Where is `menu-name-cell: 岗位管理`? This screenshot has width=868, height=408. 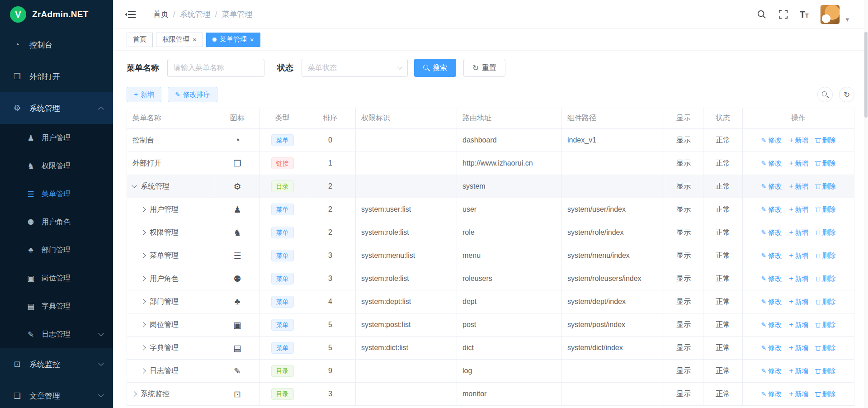
menu-name-cell: 岗位管理 is located at coordinates (171, 325).